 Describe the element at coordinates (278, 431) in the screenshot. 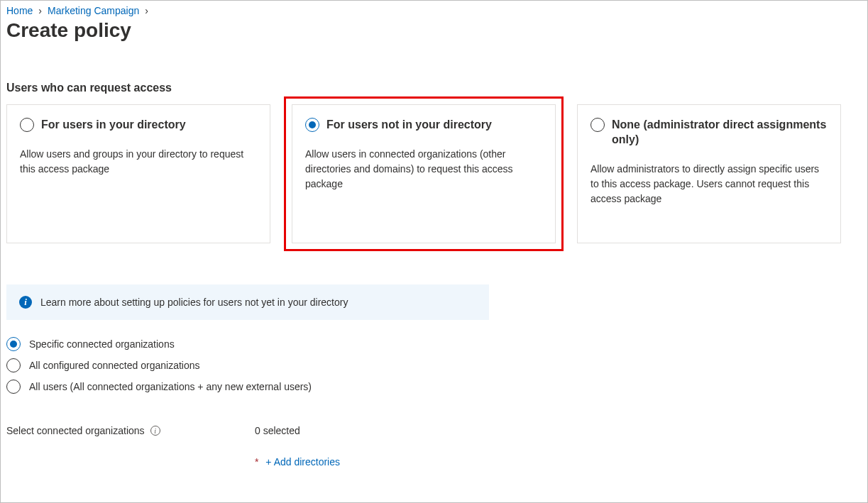

I see `connected-orgs-count: 0 selected` at that location.